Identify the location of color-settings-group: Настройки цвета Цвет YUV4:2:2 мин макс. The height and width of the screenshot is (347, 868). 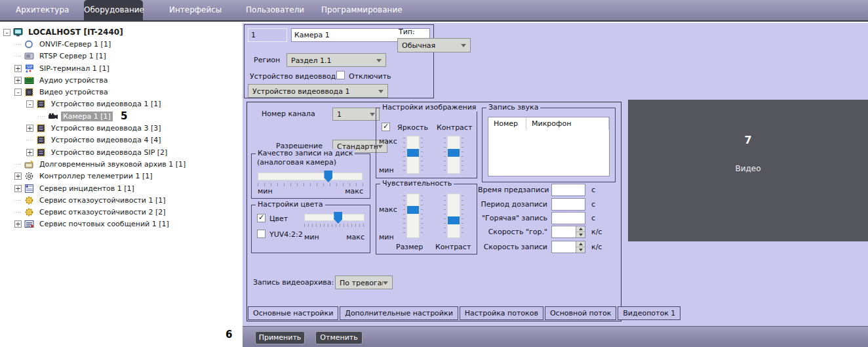
(311, 229).